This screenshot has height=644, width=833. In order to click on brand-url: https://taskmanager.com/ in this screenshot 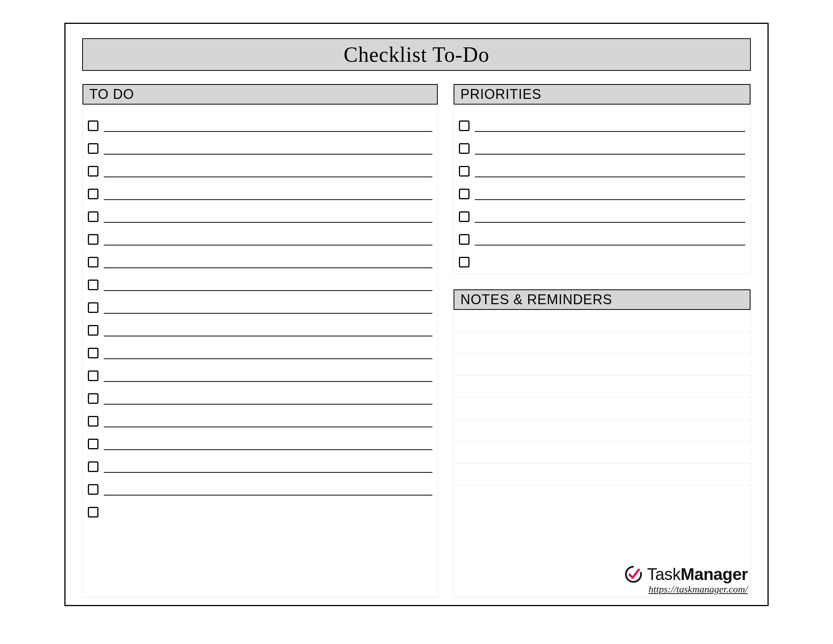, I will do `click(698, 589)`.